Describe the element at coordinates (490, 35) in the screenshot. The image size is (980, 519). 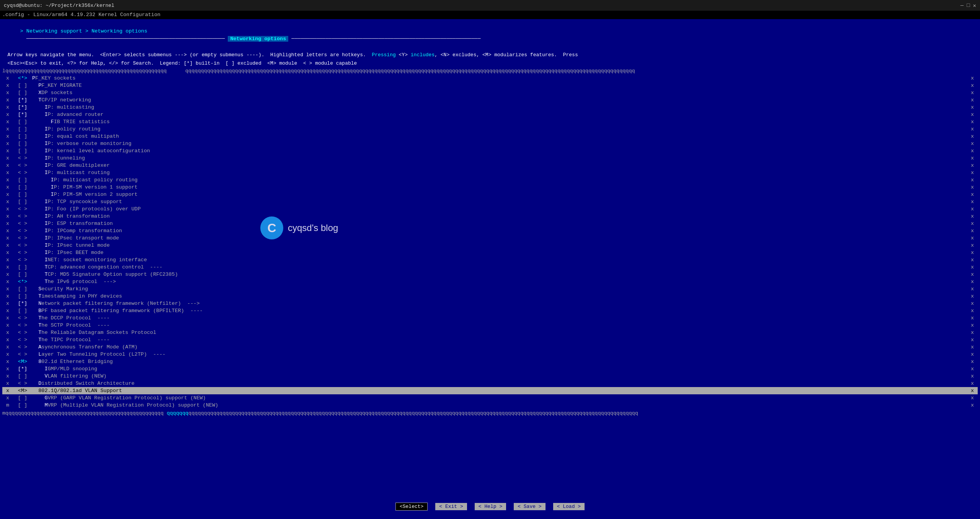
I see `breadcrumb: > Networking support > Networking option…` at that location.